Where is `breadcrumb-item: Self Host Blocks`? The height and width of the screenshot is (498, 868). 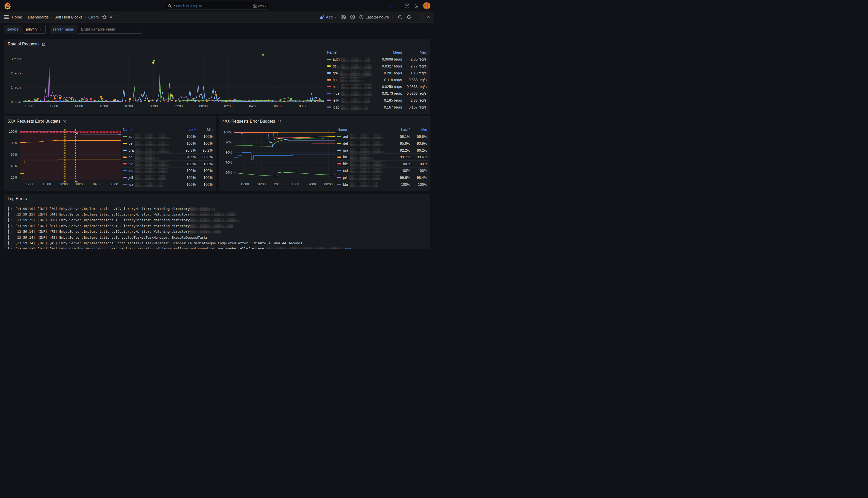
breadcrumb-item: Self Host Blocks is located at coordinates (68, 17).